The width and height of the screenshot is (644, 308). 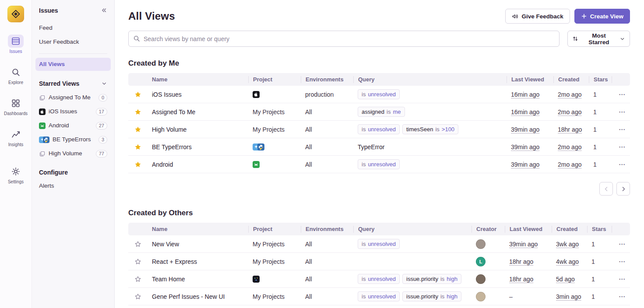 I want to click on collapse-starred-button, so click(x=104, y=84).